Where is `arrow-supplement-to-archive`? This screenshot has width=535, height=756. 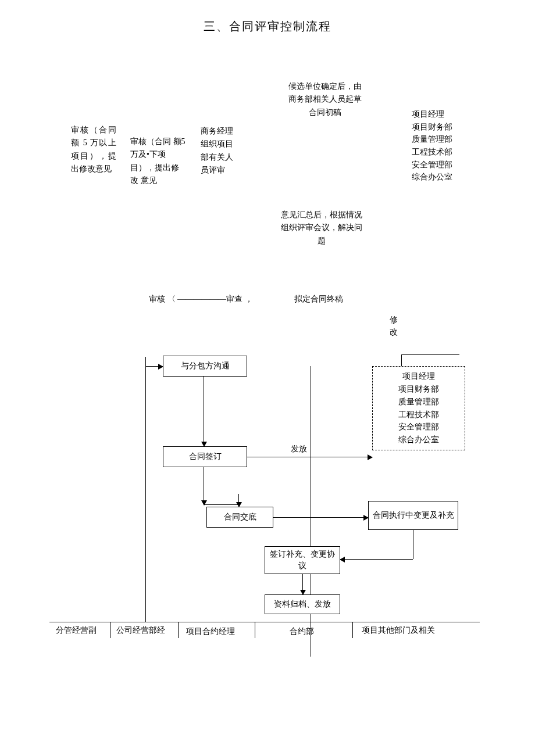
arrow-supplement-to-archive is located at coordinates (302, 585).